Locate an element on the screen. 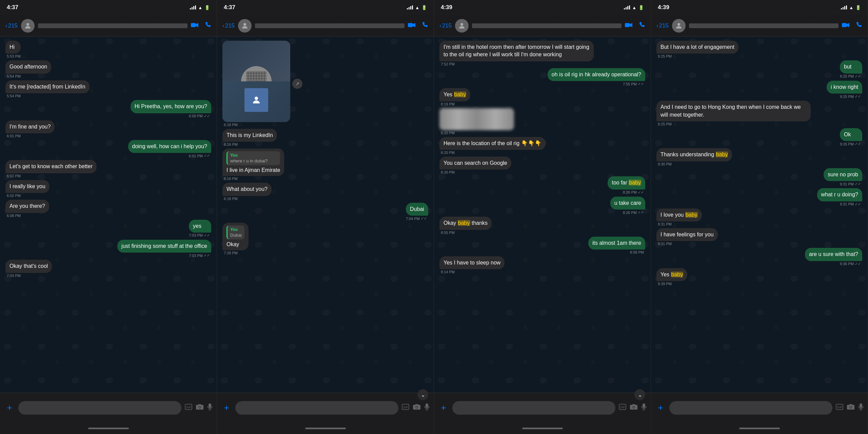 This screenshot has height=434, width=868. contact-name is located at coordinates (547, 26).